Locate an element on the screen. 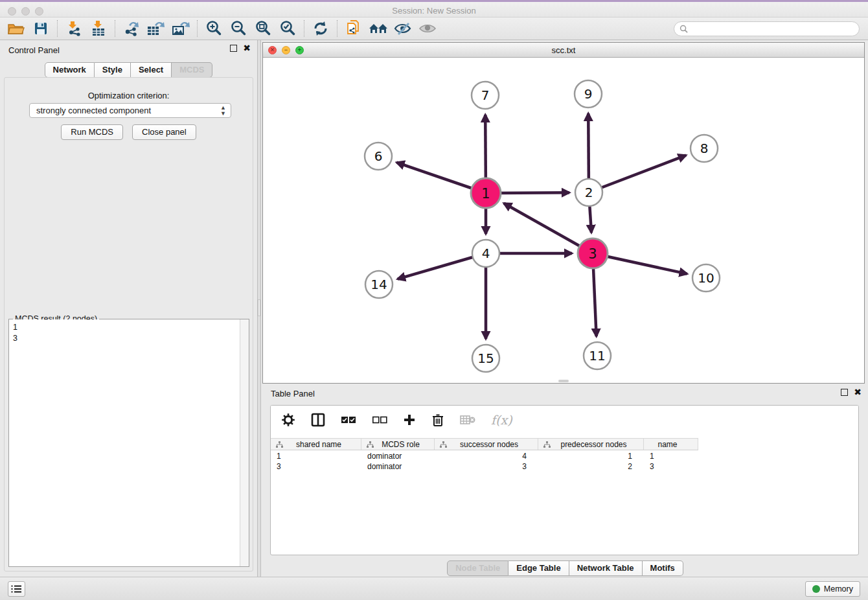 Image resolution: width=868 pixels, height=600 pixels. result-scrollbar is located at coordinates (244, 443).